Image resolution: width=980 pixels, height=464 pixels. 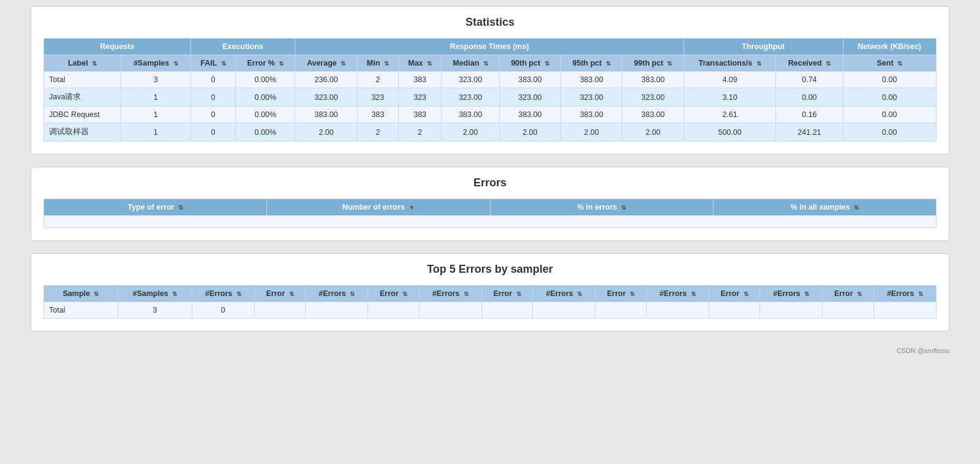 I want to click on top5errors-title: Top 5 Errors by sampler, so click(x=490, y=270).